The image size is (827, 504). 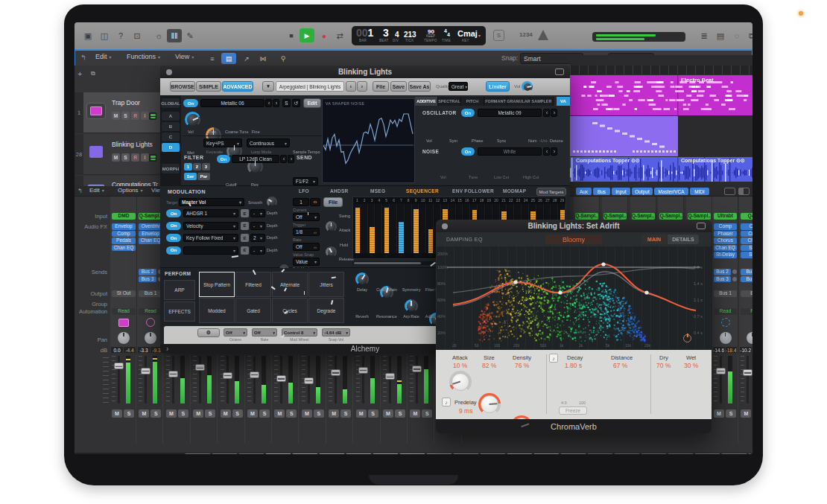 I want to click on power-icon, so click(x=687, y=338).